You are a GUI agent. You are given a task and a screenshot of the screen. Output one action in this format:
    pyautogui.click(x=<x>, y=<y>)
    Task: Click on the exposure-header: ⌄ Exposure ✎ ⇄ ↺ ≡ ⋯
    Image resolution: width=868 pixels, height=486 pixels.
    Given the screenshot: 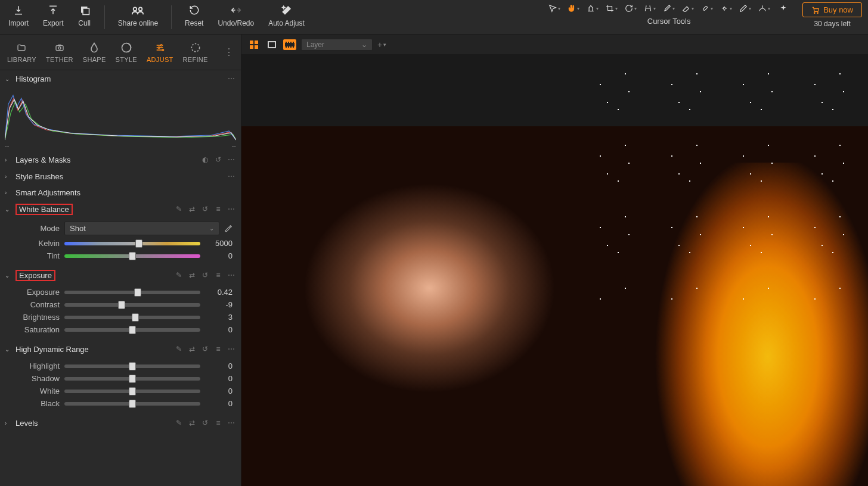 What is the action you would take?
    pyautogui.click(x=120, y=275)
    